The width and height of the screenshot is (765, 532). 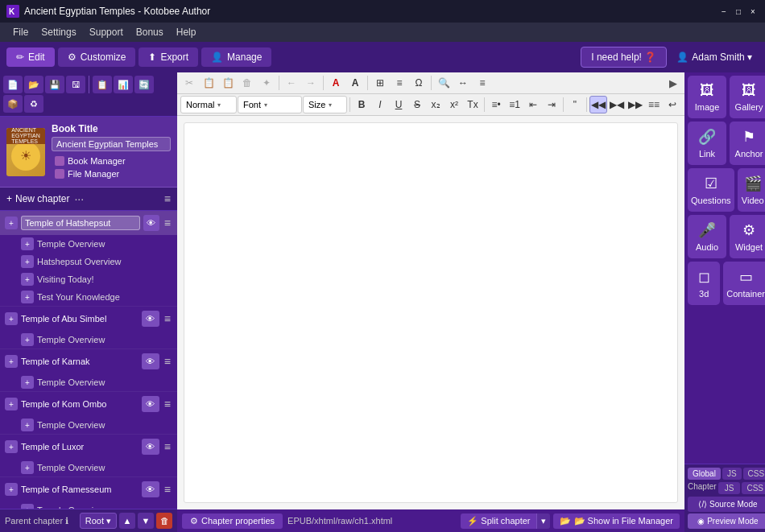 What do you see at coordinates (417, 105) in the screenshot?
I see `strikethrough-button: S` at bounding box center [417, 105].